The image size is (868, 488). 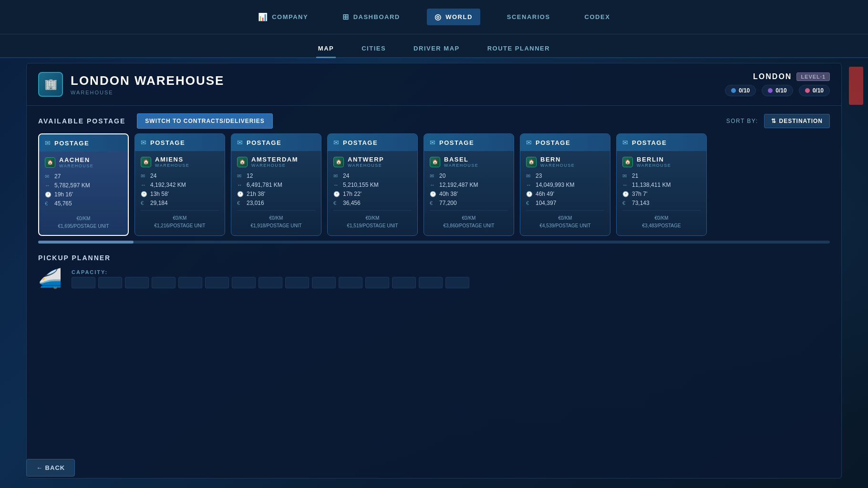 I want to click on company-icon: 📊, so click(x=263, y=17).